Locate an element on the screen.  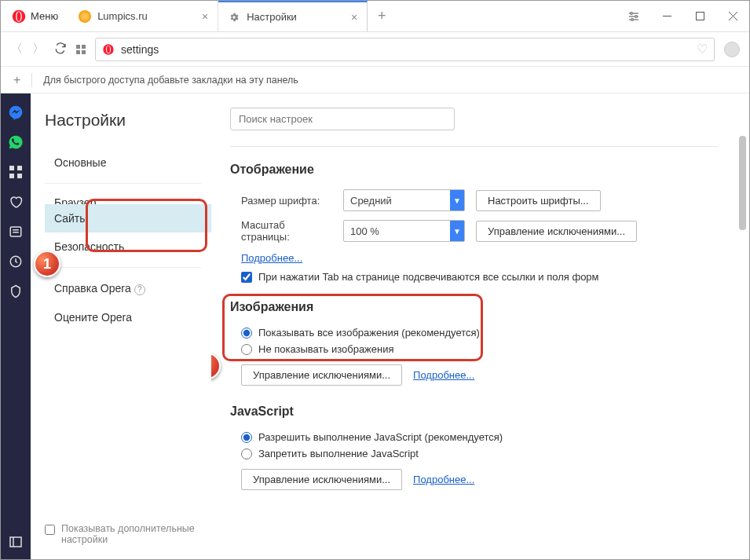
heart-icon: ♡ is located at coordinates (702, 49).